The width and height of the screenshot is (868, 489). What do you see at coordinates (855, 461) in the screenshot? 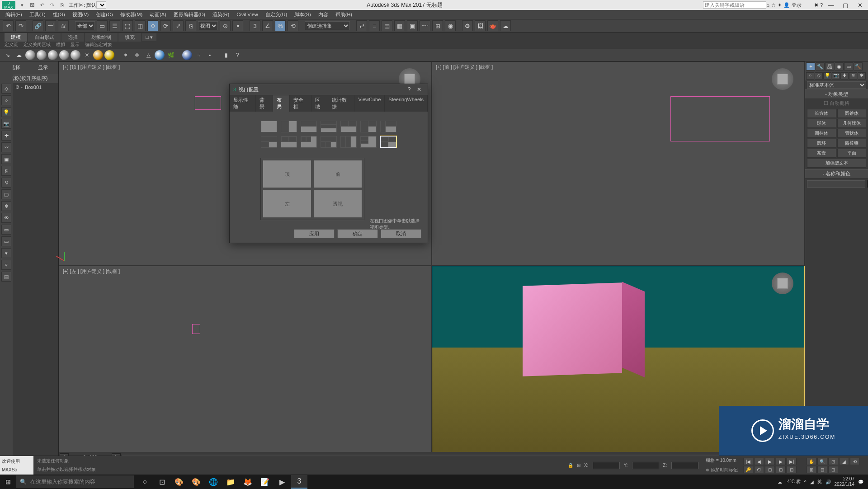
I see `orbit-icon: ⟲` at bounding box center [855, 461].